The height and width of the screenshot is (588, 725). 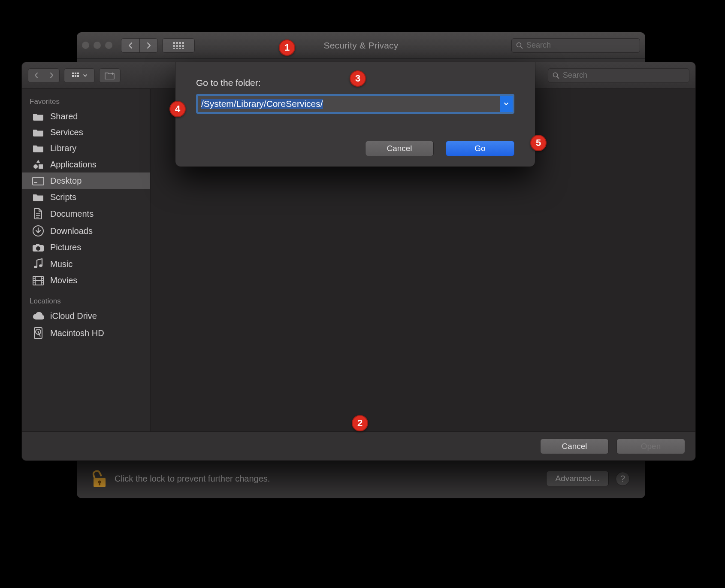 What do you see at coordinates (71, 231) in the screenshot?
I see `sidebar-item-label: Downloads` at bounding box center [71, 231].